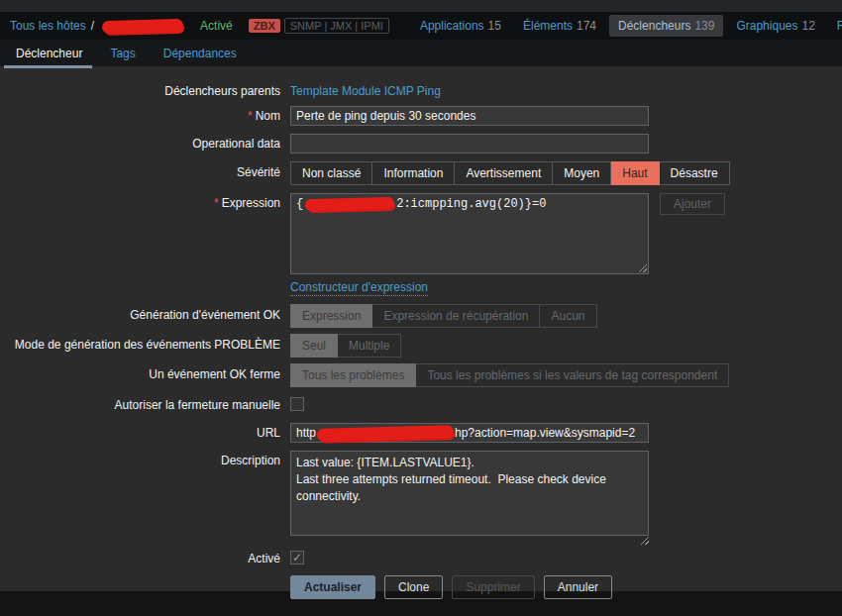 This screenshot has width=842, height=616. Describe the element at coordinates (470, 234) in the screenshot. I see `expression-textarea: {2:icmpping.avg(20)}=0` at that location.